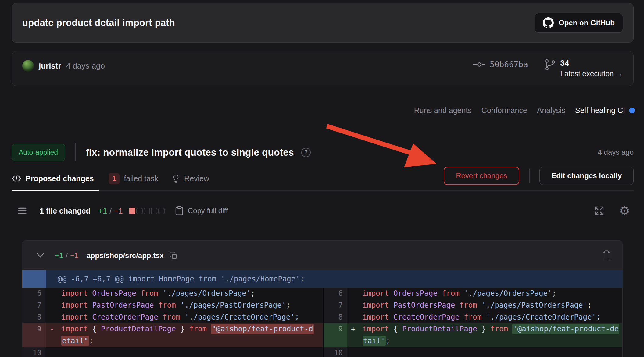 The height and width of the screenshot is (357, 644). I want to click on open-on-github-button: Open on GitHub, so click(579, 23).